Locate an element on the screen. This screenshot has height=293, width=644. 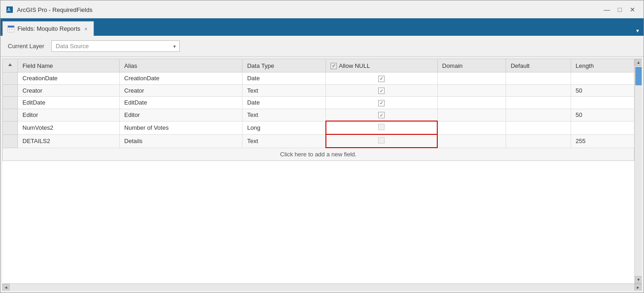
col-length: Length is located at coordinates (602, 66).